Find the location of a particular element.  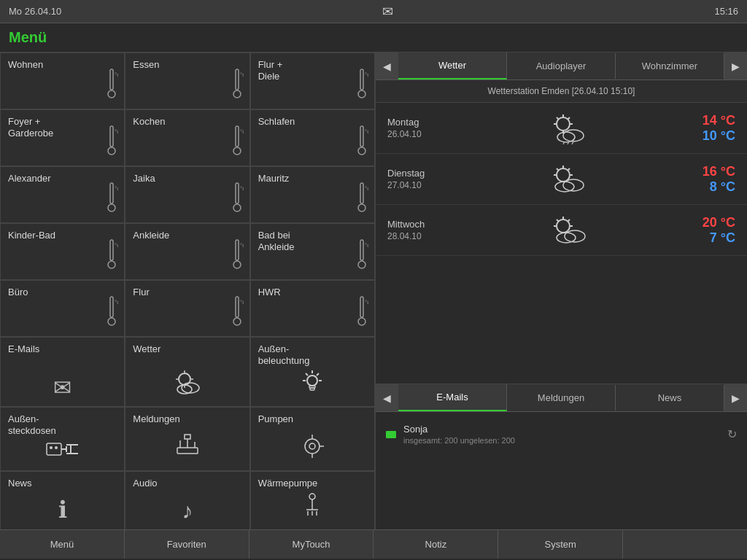

nav-system-btn: System is located at coordinates (560, 544).